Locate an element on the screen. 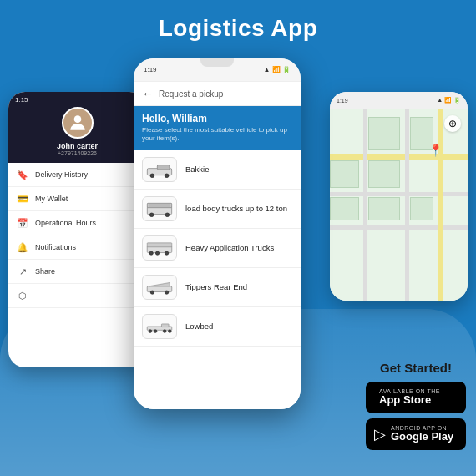 Image resolution: width=476 pixels, height=476 pixels. app-store-badge: Available on the App Store is located at coordinates (416, 398).